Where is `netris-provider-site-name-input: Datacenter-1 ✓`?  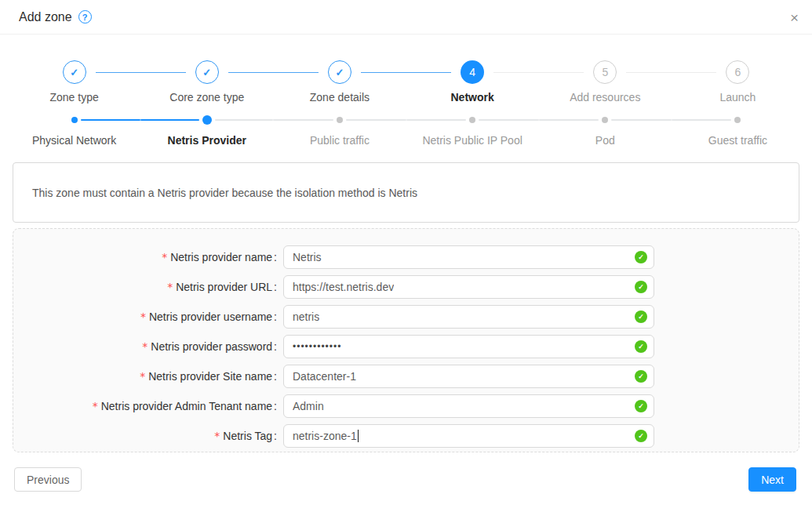 netris-provider-site-name-input: Datacenter-1 ✓ is located at coordinates (469, 376).